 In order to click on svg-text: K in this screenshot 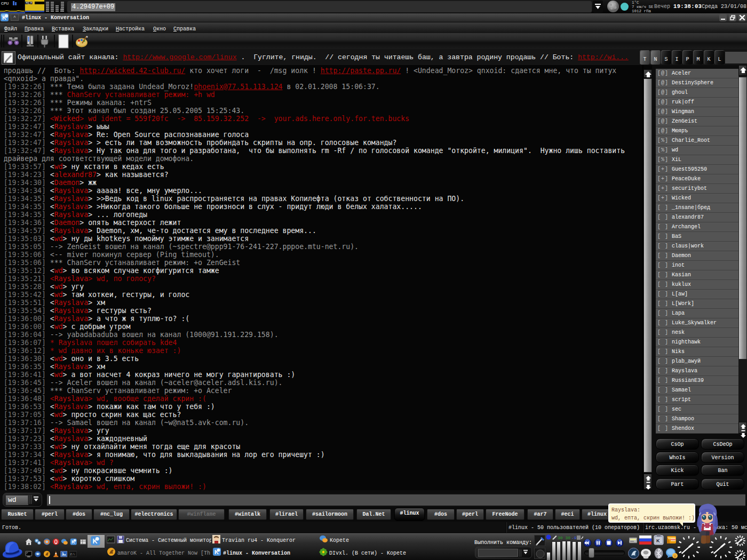, I will do `click(658, 541)`.